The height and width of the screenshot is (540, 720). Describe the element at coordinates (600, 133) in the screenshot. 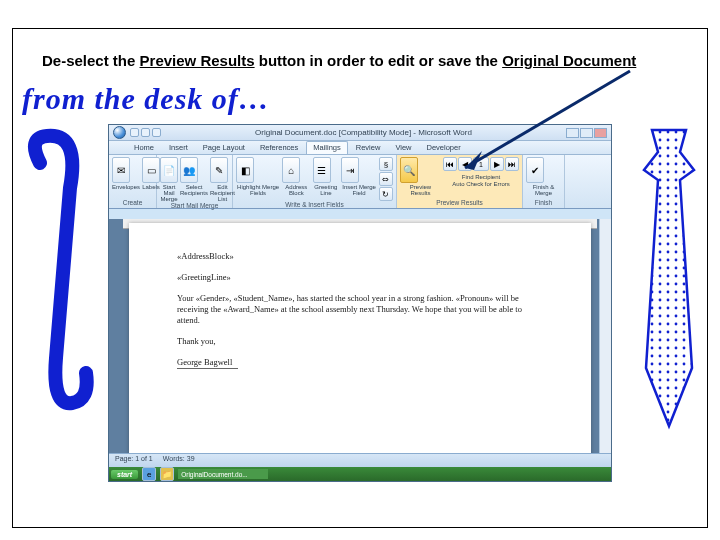

I see `close-button` at that location.